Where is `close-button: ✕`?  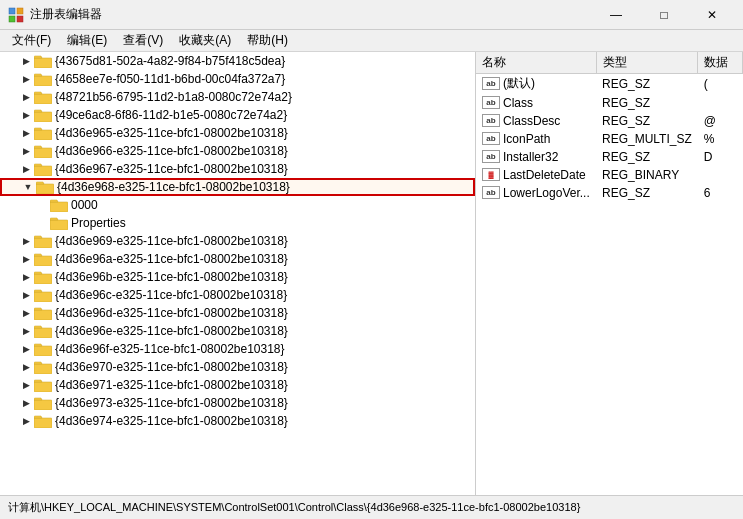
close-button: ✕ is located at coordinates (712, 15).